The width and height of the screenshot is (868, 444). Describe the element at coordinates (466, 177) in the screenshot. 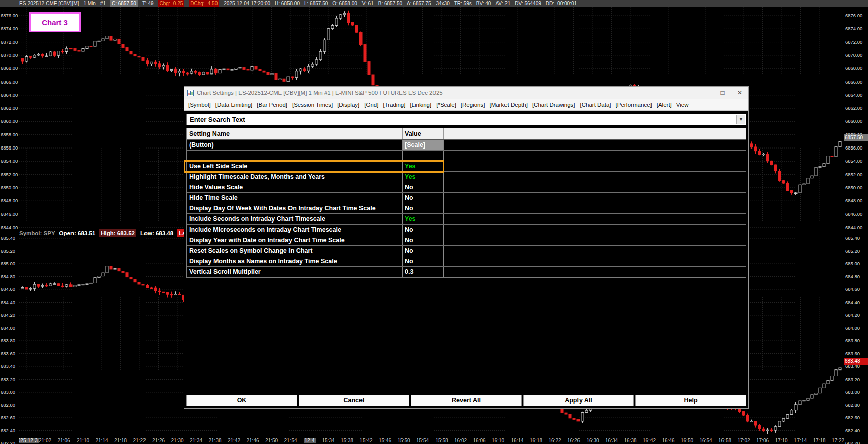

I see `settings-row: Highlight Timescale Dates, Months and Ye…` at that location.